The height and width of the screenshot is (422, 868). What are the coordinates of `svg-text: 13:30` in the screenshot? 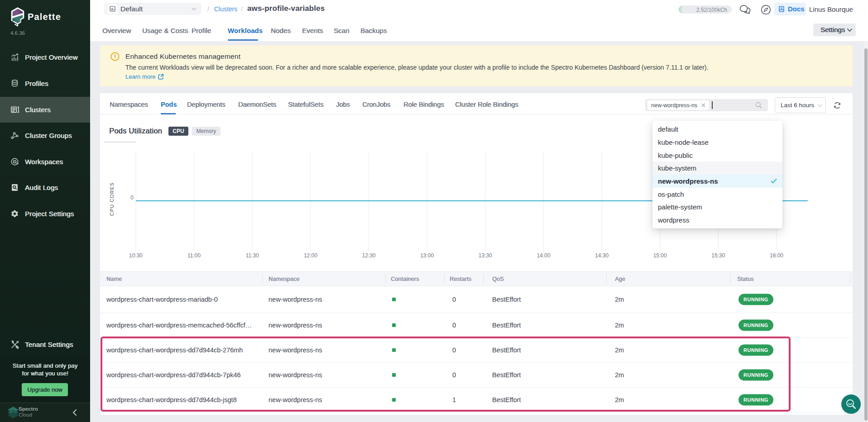 It's located at (485, 256).